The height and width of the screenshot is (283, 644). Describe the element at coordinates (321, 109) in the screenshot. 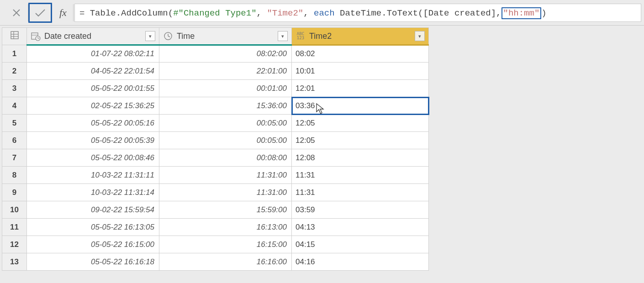

I see `cursor-icon` at that location.